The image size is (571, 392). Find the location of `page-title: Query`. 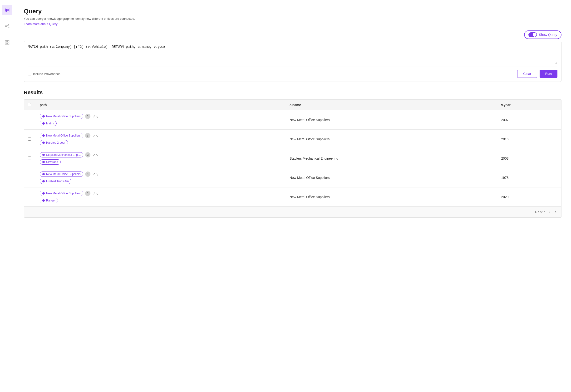

page-title: Query is located at coordinates (293, 11).